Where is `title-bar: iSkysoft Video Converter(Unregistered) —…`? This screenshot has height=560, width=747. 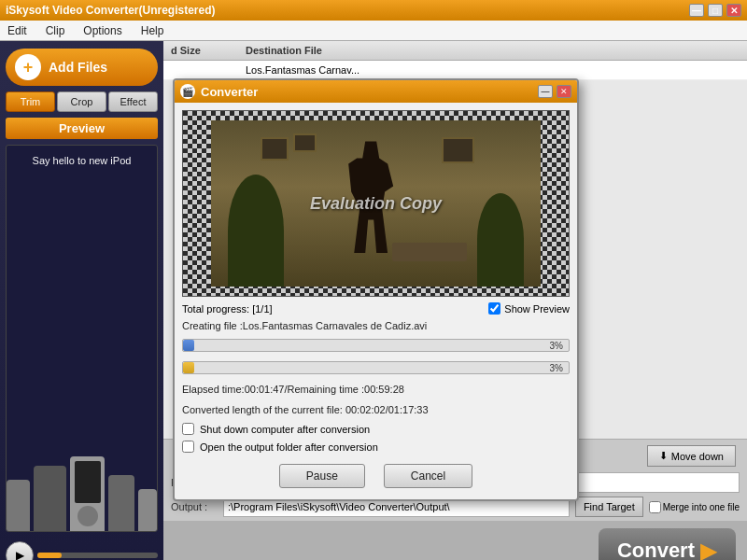
title-bar: iSkysoft Video Converter(Unregistered) —… is located at coordinates (374, 10).